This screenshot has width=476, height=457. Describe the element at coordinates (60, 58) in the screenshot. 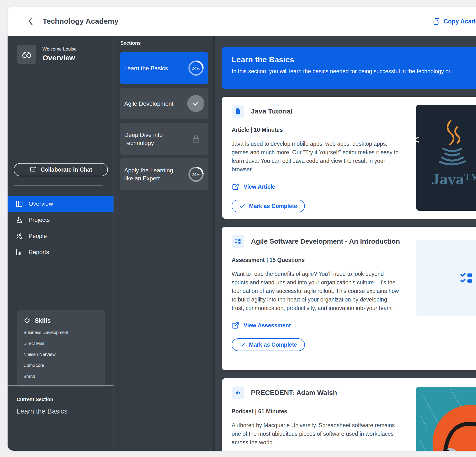

I see `profile-page-title: Overview` at that location.